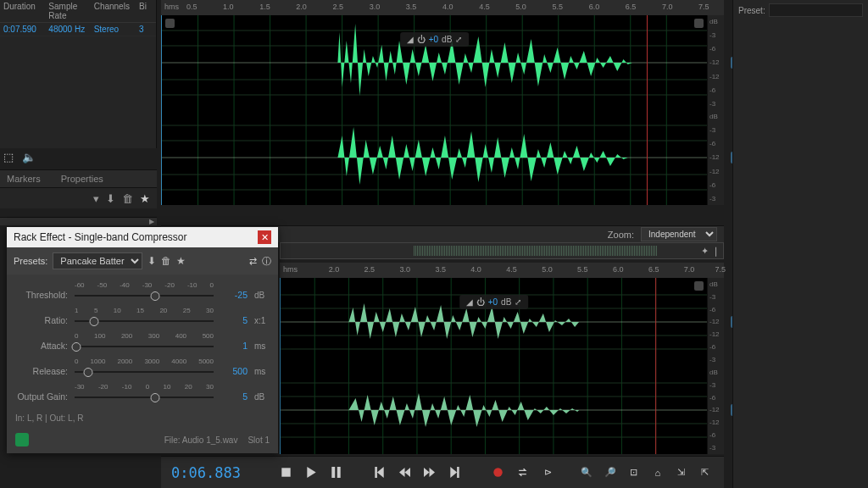 This screenshot has height=488, width=868. What do you see at coordinates (49, 419) in the screenshot?
I see `io-label: In: L, R | Out: L, R` at bounding box center [49, 419].